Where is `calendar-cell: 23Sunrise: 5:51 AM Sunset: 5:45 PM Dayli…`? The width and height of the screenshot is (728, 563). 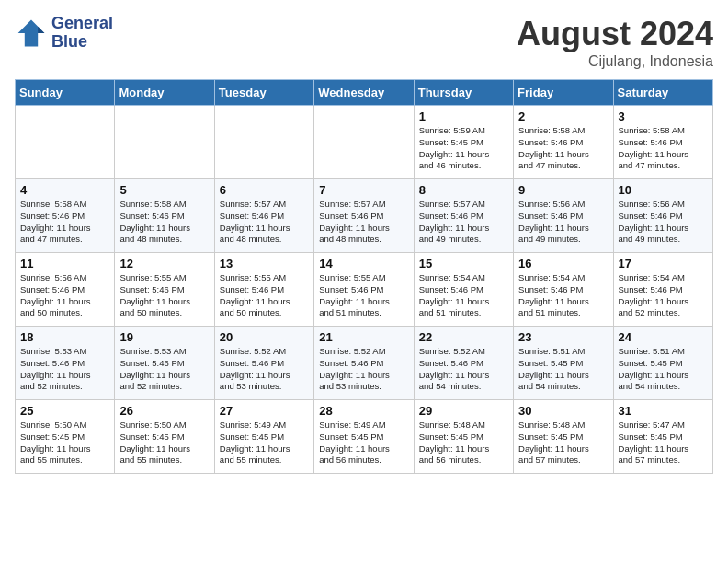
calendar-cell: 23Sunrise: 5:51 AM Sunset: 5:45 PM Dayli… is located at coordinates (563, 363).